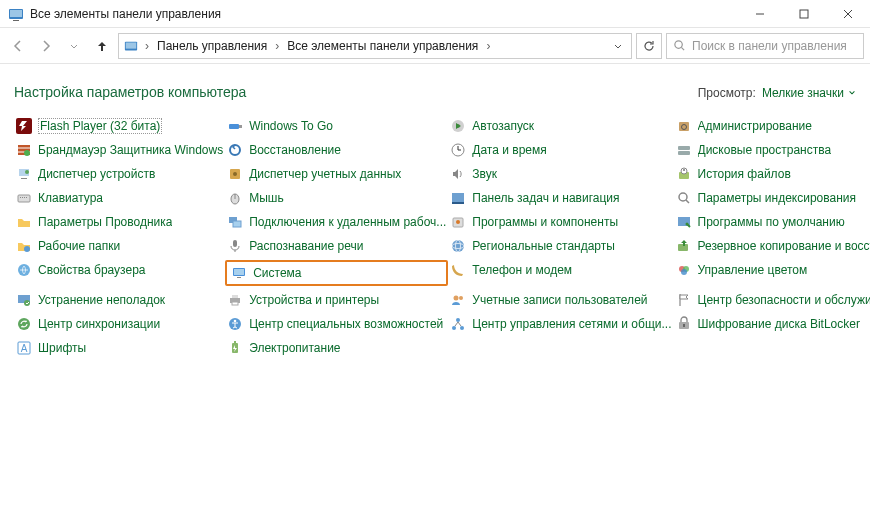 The width and height of the screenshot is (870, 528). I want to click on cp-item-internet-options: Свойства браузера, so click(120, 270).